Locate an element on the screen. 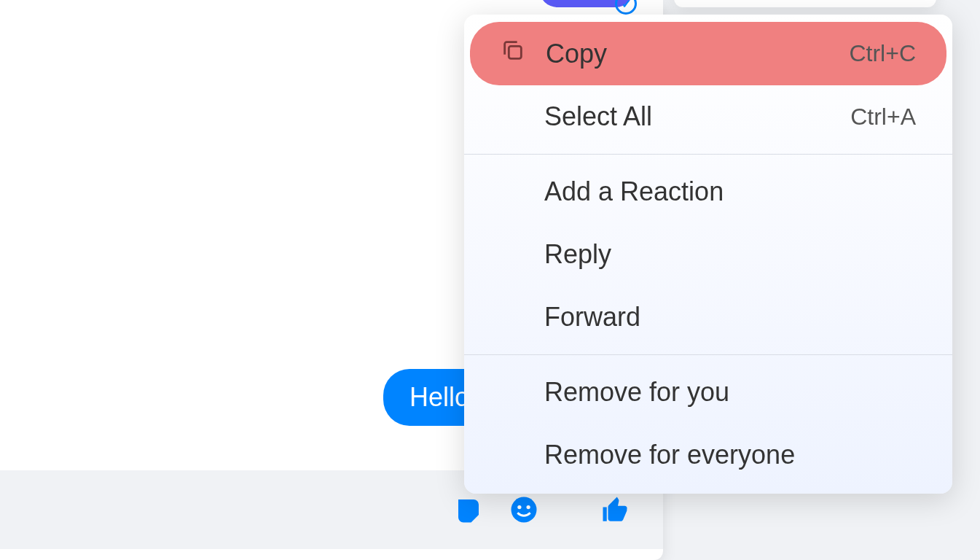  menu-label: Copy is located at coordinates (576, 54).